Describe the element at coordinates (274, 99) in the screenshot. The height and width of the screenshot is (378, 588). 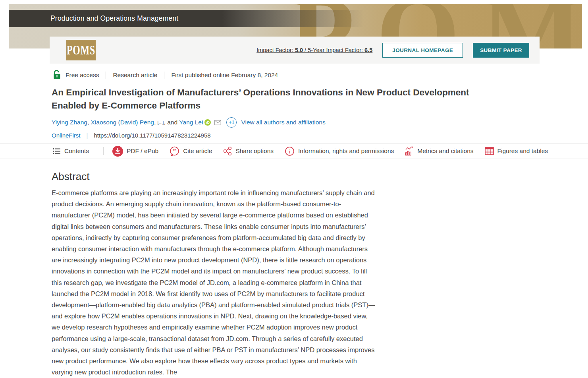
I see `article-title: An Empirical Investigation of Manufactur…` at that location.